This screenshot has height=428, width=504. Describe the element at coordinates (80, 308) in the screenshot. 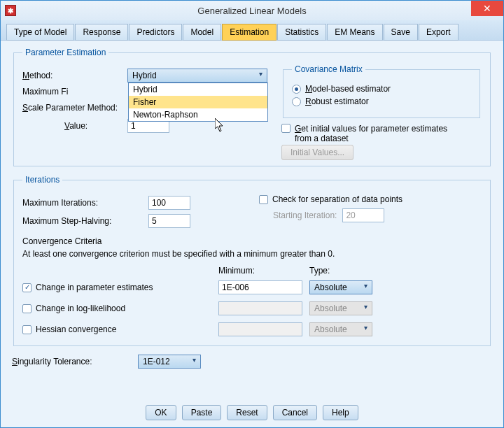

I see `conv-label-1: Change in log-likelihood` at that location.